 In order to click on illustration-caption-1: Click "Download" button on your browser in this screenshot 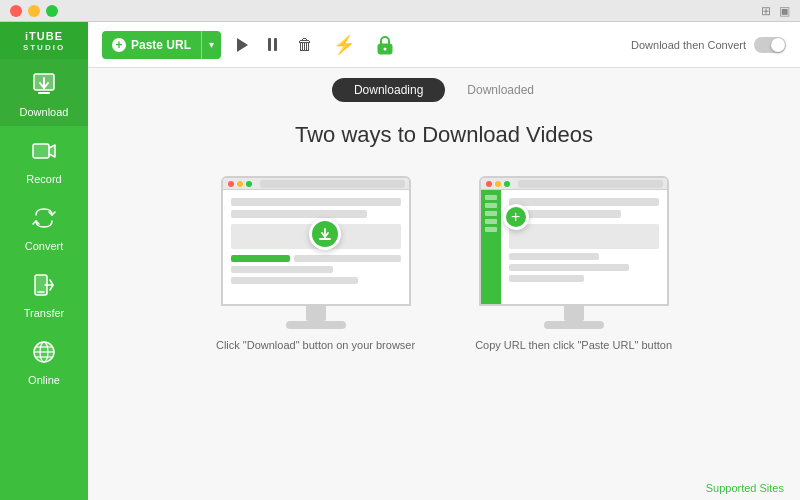, I will do `click(316, 345)`.